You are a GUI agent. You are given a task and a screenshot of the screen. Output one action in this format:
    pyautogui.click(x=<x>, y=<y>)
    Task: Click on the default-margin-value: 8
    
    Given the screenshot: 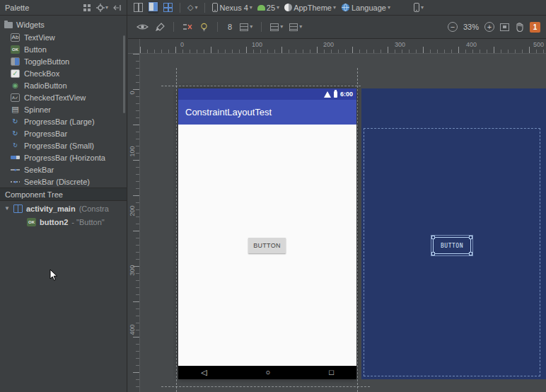 What is the action you would take?
    pyautogui.click(x=230, y=27)
    